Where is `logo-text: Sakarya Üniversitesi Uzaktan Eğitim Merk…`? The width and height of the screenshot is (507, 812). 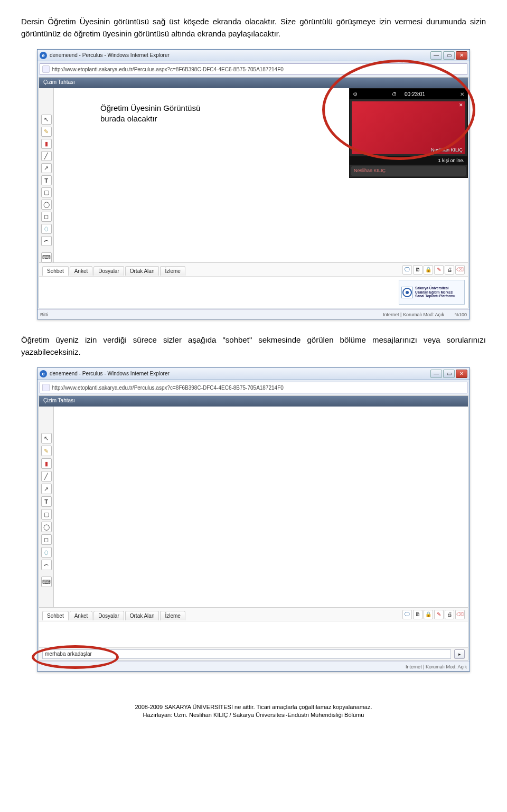 logo-text: Sakarya Üniversitesi Uzaktan Eğitim Merk… is located at coordinates (435, 292).